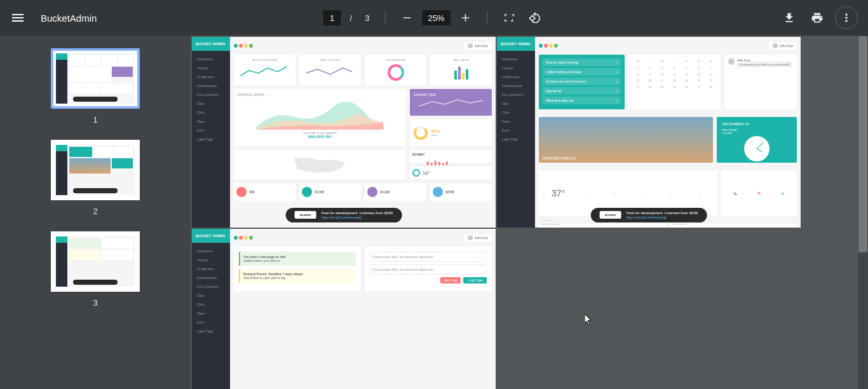 This screenshot has height=389, width=868. Describe the element at coordinates (330, 70) in the screenshot. I see `card-daily-visitors: DAILY VISITORS` at that location.